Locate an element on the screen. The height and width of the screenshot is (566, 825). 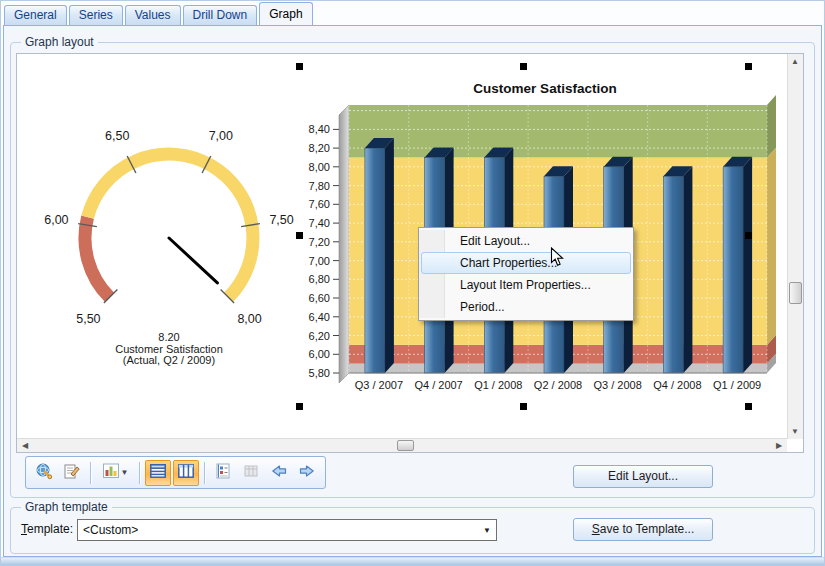
graph-template-group-title: Graph template is located at coordinates (66, 507).